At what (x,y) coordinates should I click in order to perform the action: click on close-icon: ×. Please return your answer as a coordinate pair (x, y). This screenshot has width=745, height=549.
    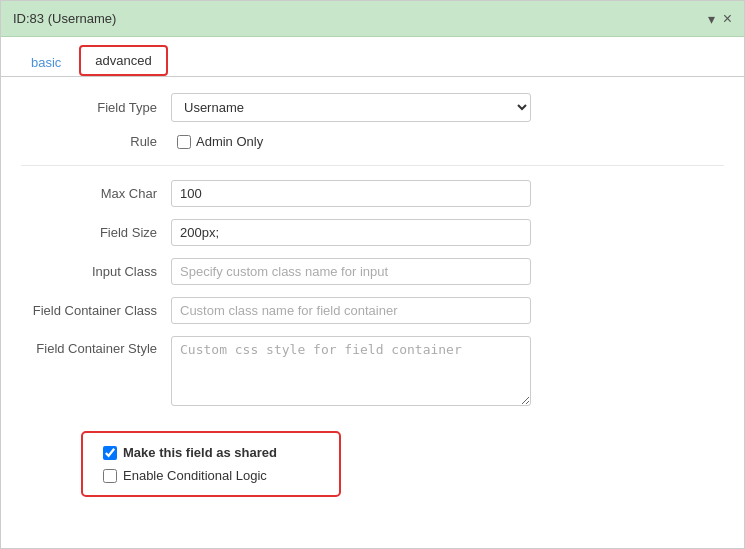
    Looking at the image, I should click on (728, 19).